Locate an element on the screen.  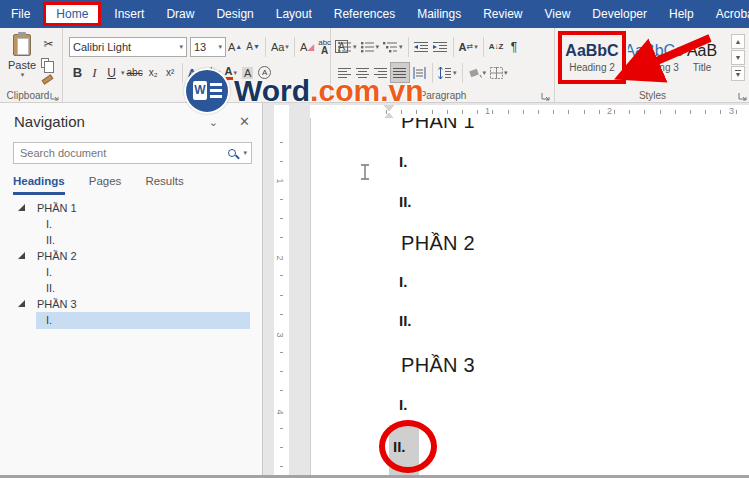
tab-acrobat: Acrobat is located at coordinates (727, 14).